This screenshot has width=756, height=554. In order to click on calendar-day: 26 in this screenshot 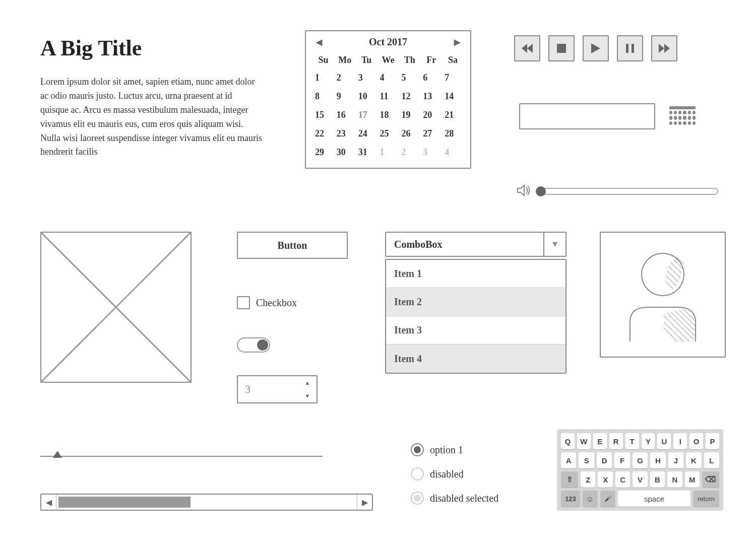, I will do `click(409, 134)`.